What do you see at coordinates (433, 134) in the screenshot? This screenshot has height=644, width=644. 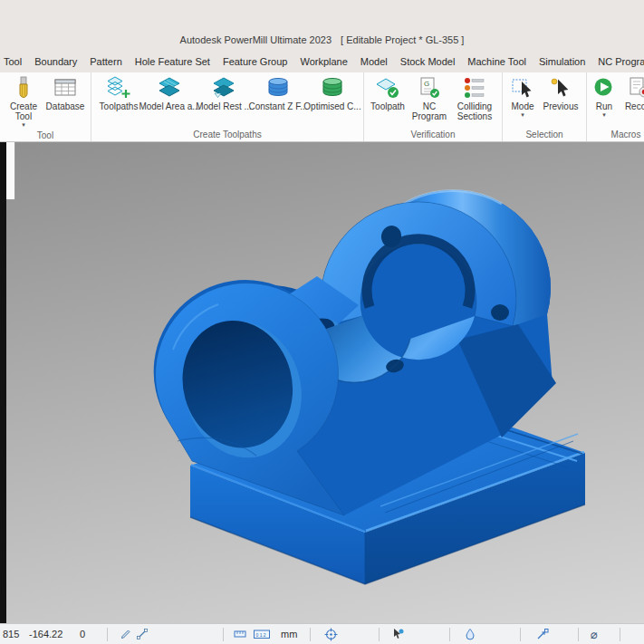 I see `group-label-verification: Verification` at bounding box center [433, 134].